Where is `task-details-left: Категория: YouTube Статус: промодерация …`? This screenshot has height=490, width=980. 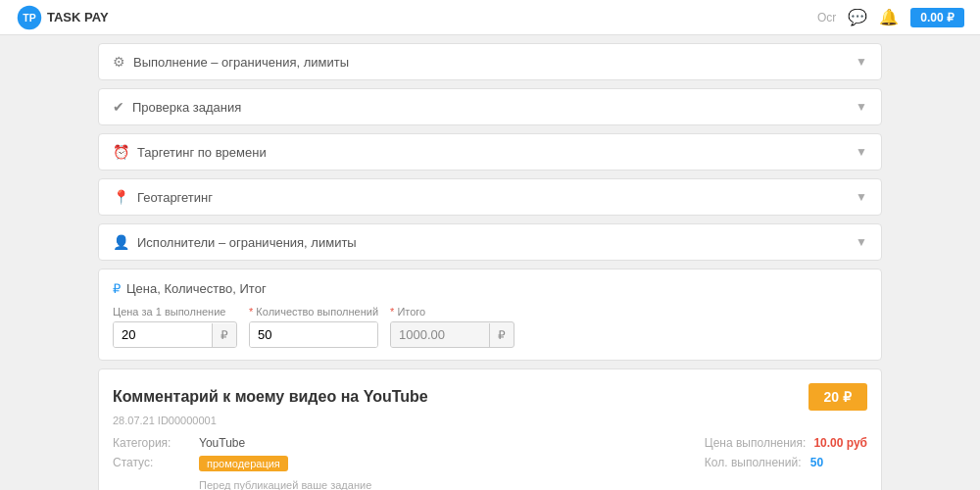
task-details-left: Категория: YouTube Статус: промодерация … is located at coordinates (389, 463).